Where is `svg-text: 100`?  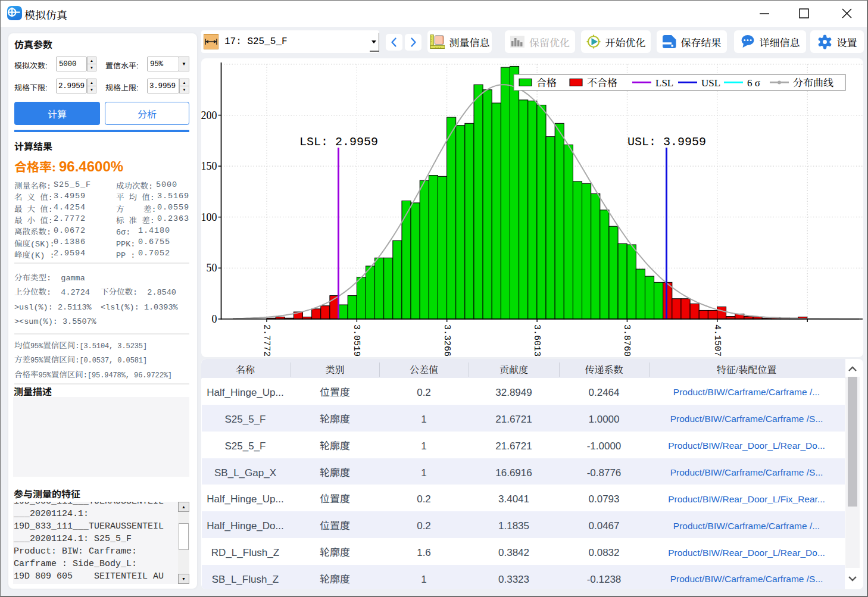 svg-text: 100 is located at coordinates (210, 217).